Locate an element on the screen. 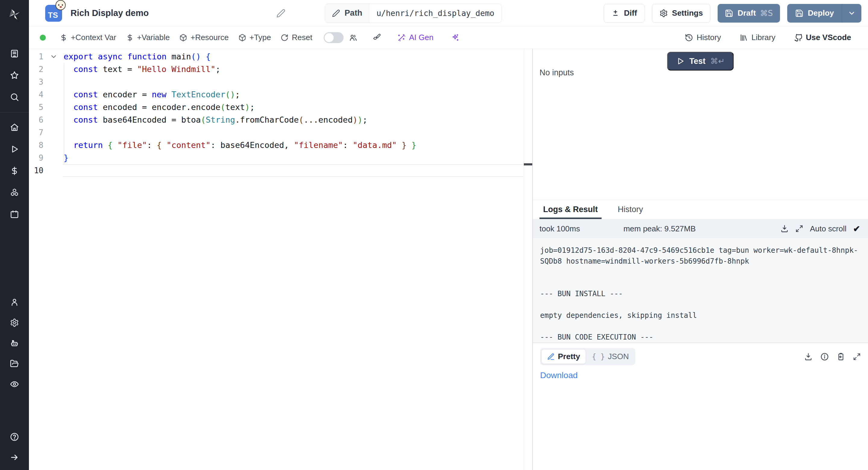 This screenshot has height=470, width=868. sidebar-item-help is located at coordinates (14, 437).